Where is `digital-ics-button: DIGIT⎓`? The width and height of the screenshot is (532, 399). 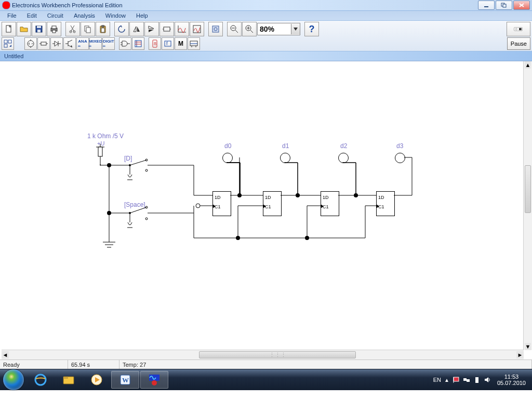 digital-ics-button: DIGIT⎓ is located at coordinates (109, 44).